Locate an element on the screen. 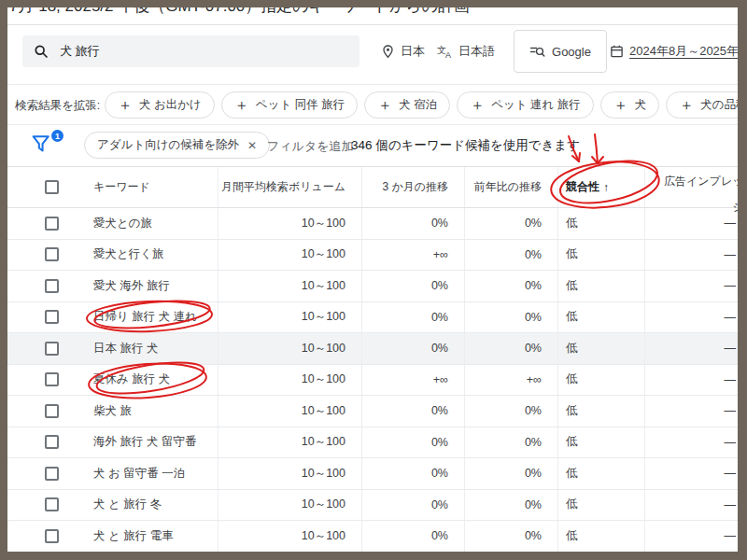 This screenshot has height=560, width=747. keyword-cell: 海外 旅行 犬 留守番 is located at coordinates (145, 442).